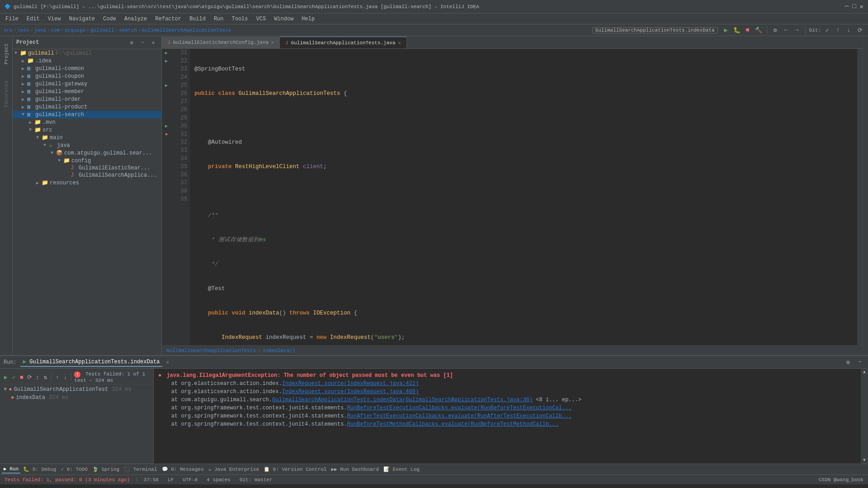 This screenshot has width=868, height=488. Describe the element at coordinates (459, 408) in the screenshot. I see `stack-link-4: RunBeforeTestExecutionCallbacks.evaluate…` at that location.